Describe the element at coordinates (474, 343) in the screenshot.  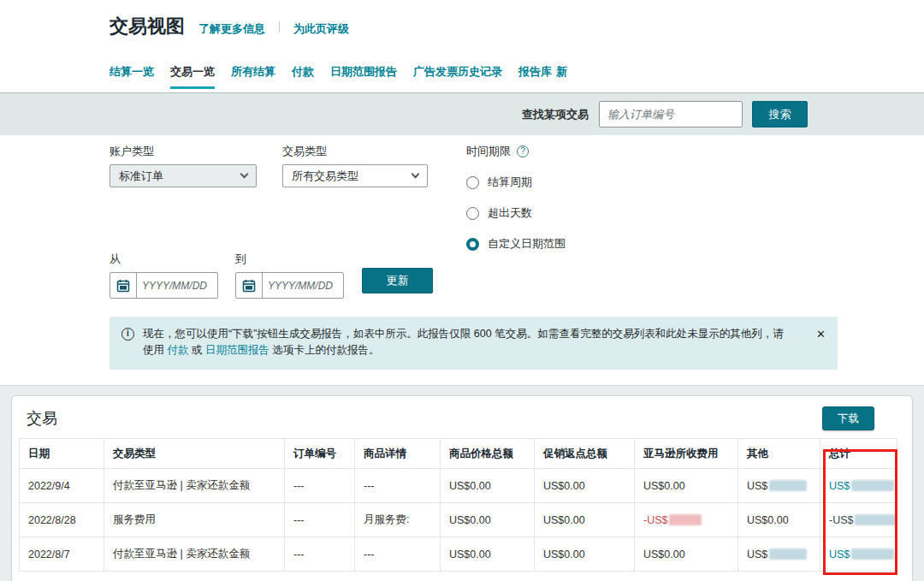
I see `info-notice: i 现在，您可以使用“下载”按钮生成交易报告，如表中所示。此报告仅限 600 笔…` at that location.